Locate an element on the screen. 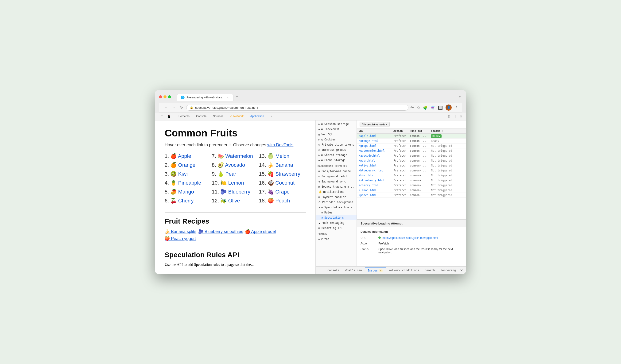 This screenshot has width=621, height=364. blueberry-link: Blueberry is located at coordinates (239, 192).